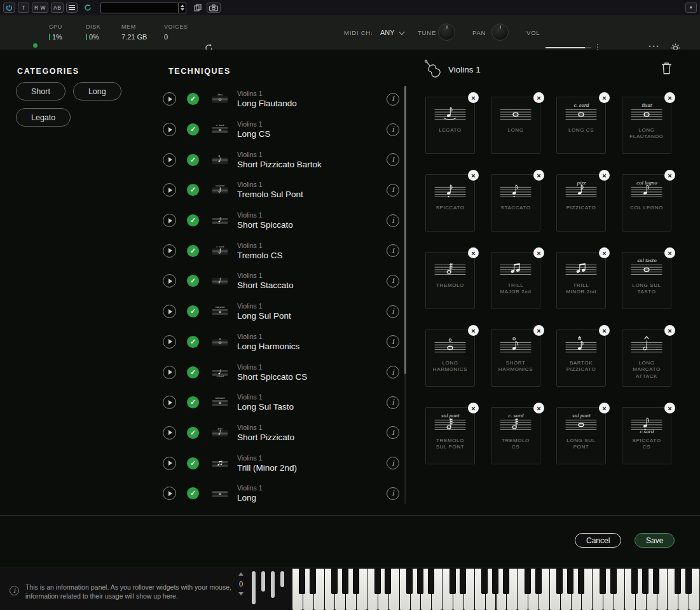 The width and height of the screenshot is (700, 610). What do you see at coordinates (516, 125) in the screenshot?
I see `technique-card: × LONG` at bounding box center [516, 125].